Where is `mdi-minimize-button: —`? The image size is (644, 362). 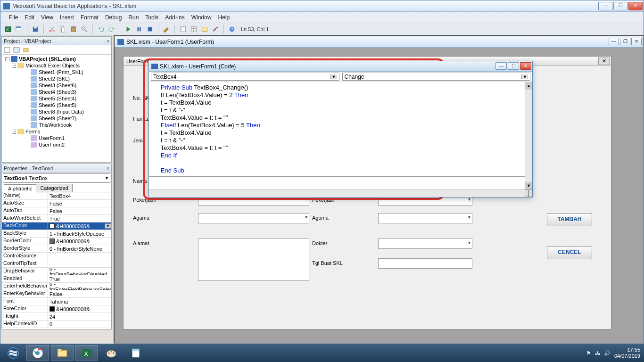 mdi-minimize-button: — is located at coordinates (614, 41).